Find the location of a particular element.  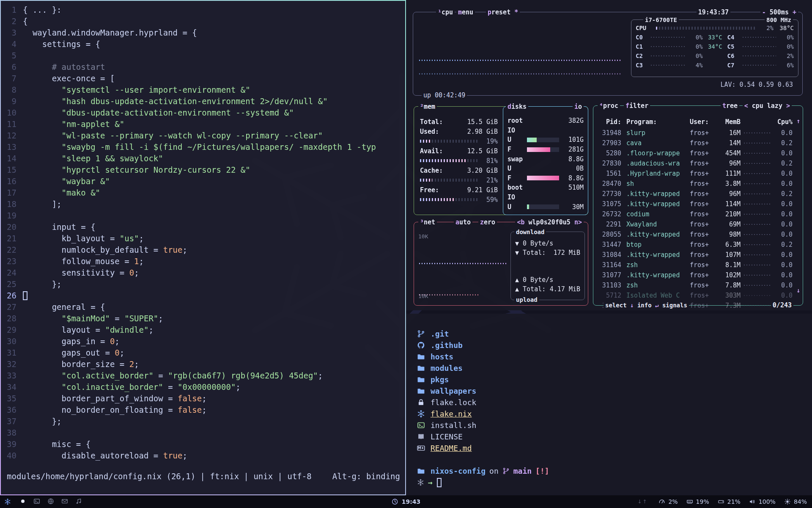

code-line: 22 numlock_by_default = true; is located at coordinates (203, 250).